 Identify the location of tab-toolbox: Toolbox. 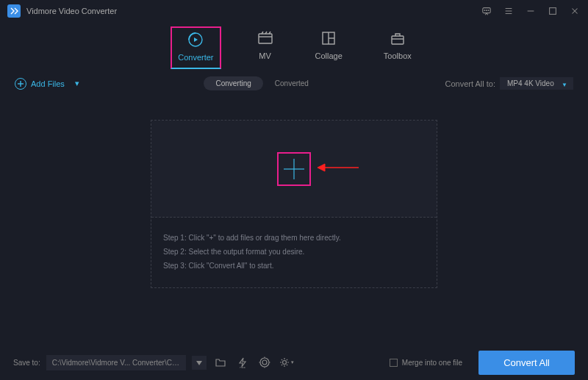
(398, 48).